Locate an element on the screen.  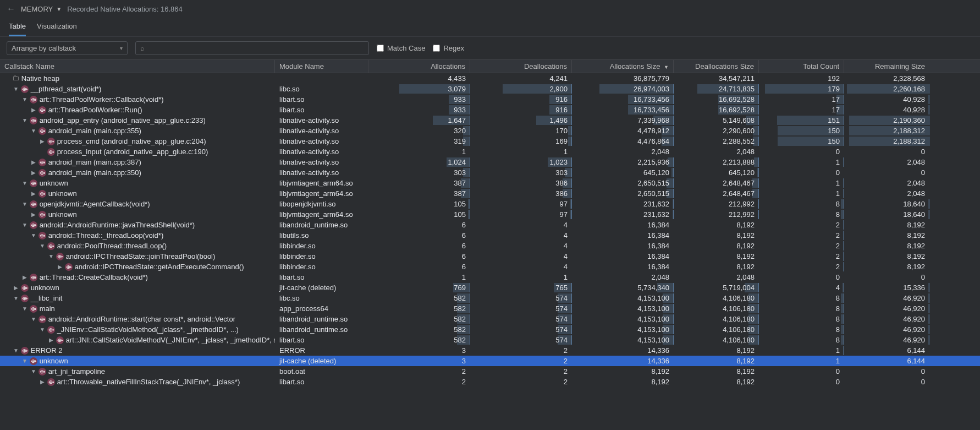
cell-value: 574 is located at coordinates (561, 319).